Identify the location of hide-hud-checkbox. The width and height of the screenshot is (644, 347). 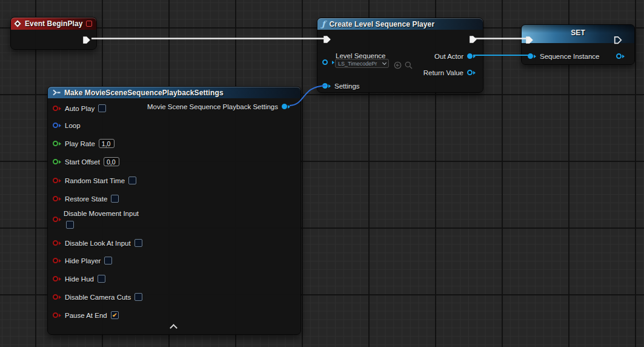
(102, 279).